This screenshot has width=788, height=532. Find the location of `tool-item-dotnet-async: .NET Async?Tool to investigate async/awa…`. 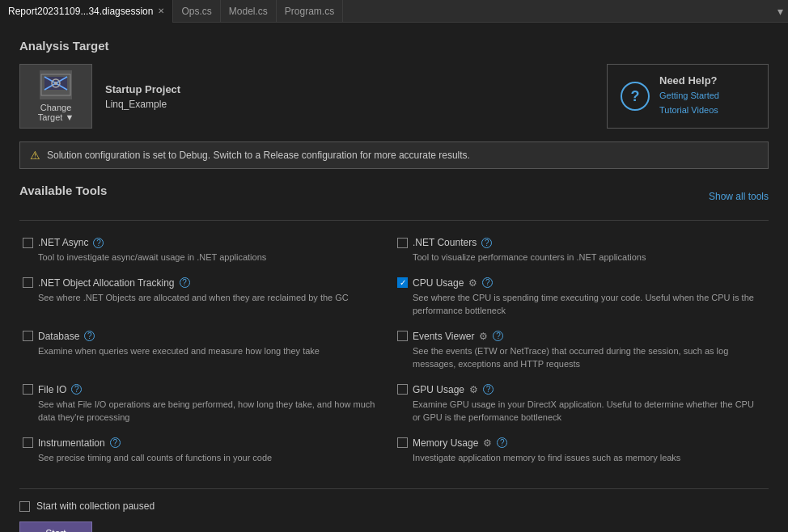

tool-item-dotnet-async: .NET Async?Tool to investigate async/awa… is located at coordinates (207, 252).